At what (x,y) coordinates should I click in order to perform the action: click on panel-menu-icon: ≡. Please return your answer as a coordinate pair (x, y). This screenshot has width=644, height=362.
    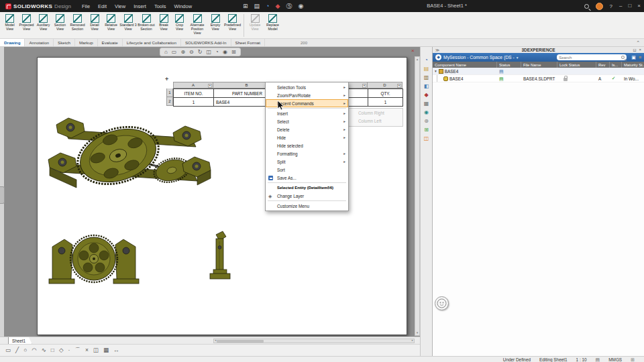
    Looking at the image, I should click on (640, 58).